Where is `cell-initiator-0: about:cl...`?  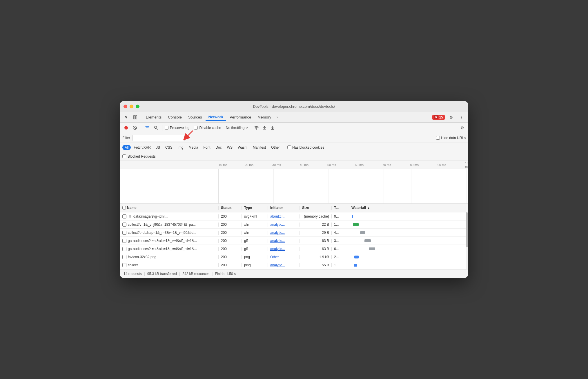 cell-initiator-0: about:cl... is located at coordinates (284, 216).